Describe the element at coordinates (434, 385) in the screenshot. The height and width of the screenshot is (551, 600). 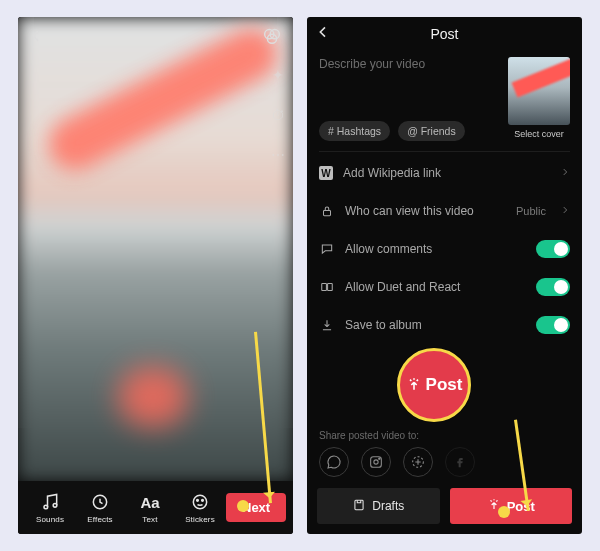
I see `annotation-callout: Post` at that location.